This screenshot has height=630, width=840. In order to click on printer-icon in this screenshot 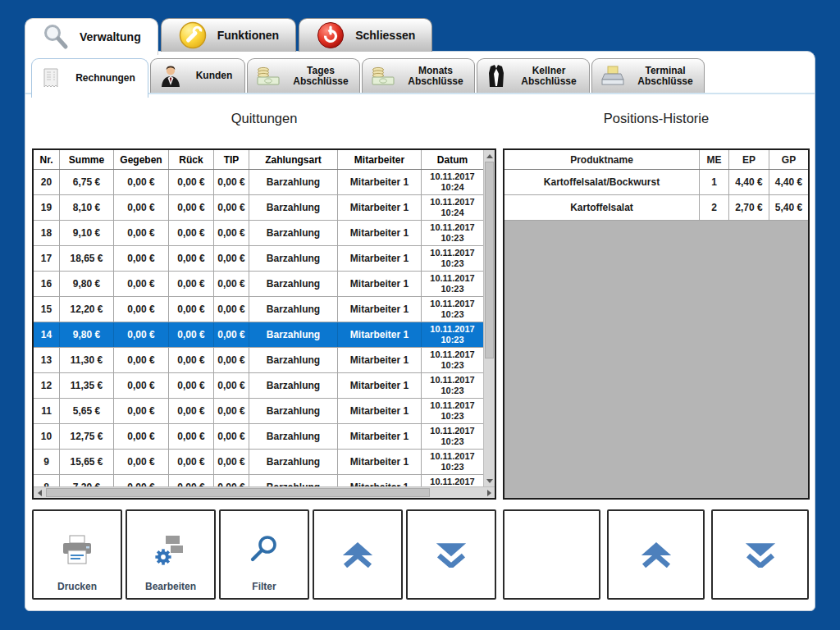, I will do `click(77, 550)`.